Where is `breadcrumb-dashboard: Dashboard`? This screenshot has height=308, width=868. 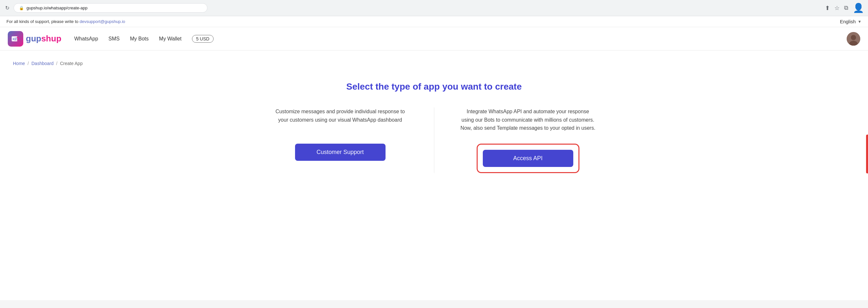
breadcrumb-dashboard: Dashboard is located at coordinates (42, 63).